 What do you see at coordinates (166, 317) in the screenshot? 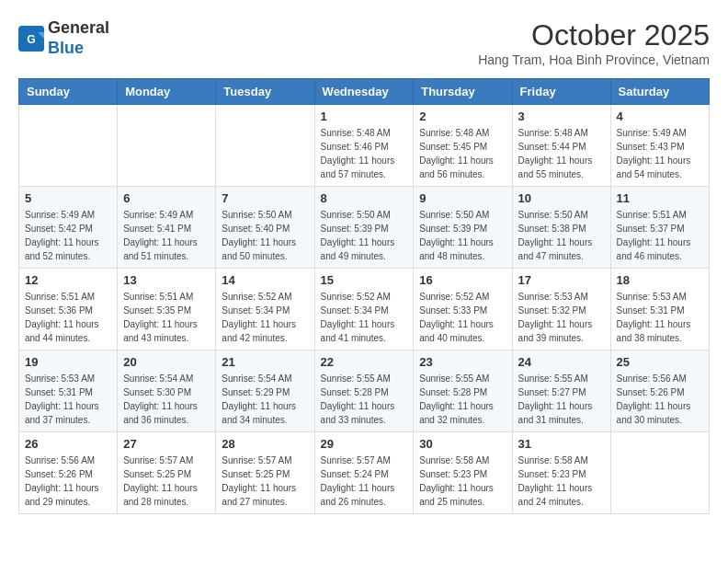
I see `cell-sun-info: Sunrise: 5:51 AMSunset: 5:35 PMDaylight:…` at bounding box center [166, 317].